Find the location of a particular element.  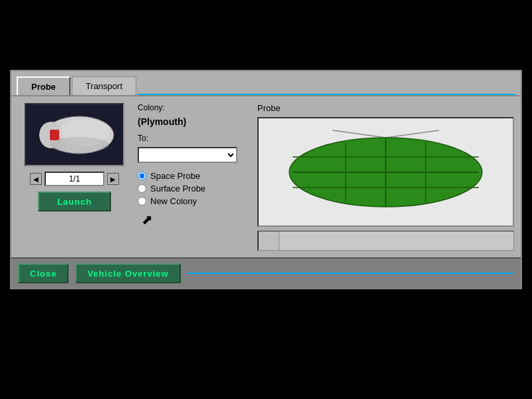

nav-row: ◀ ▶ is located at coordinates (74, 179).